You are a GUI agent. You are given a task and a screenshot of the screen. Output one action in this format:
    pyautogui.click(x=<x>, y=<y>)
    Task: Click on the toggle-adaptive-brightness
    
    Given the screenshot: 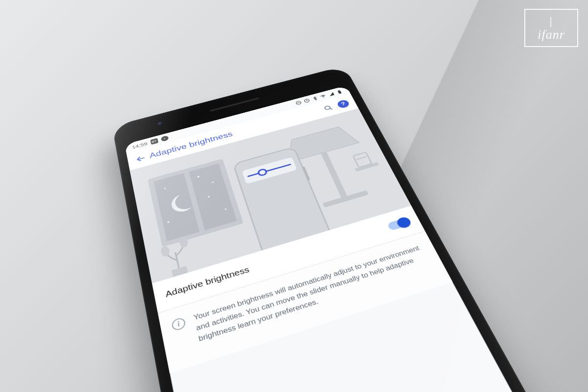 What is the action you would take?
    pyautogui.click(x=398, y=224)
    